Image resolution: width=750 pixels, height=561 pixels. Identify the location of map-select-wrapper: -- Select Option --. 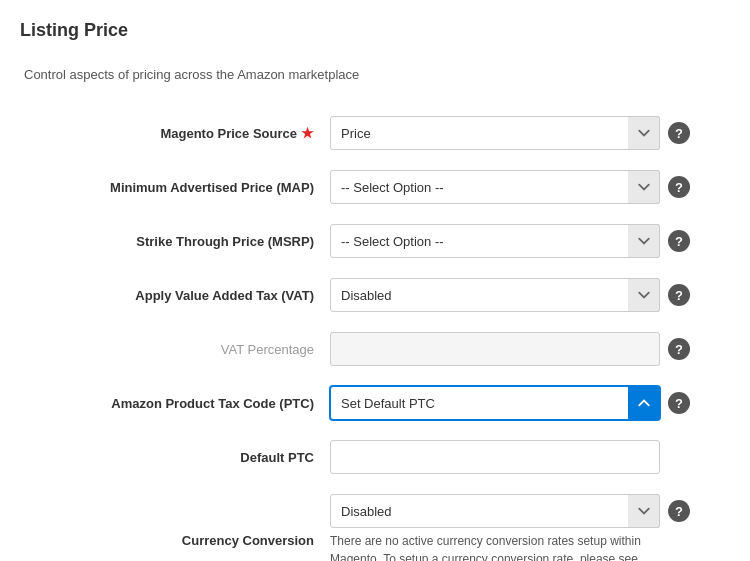
(495, 187).